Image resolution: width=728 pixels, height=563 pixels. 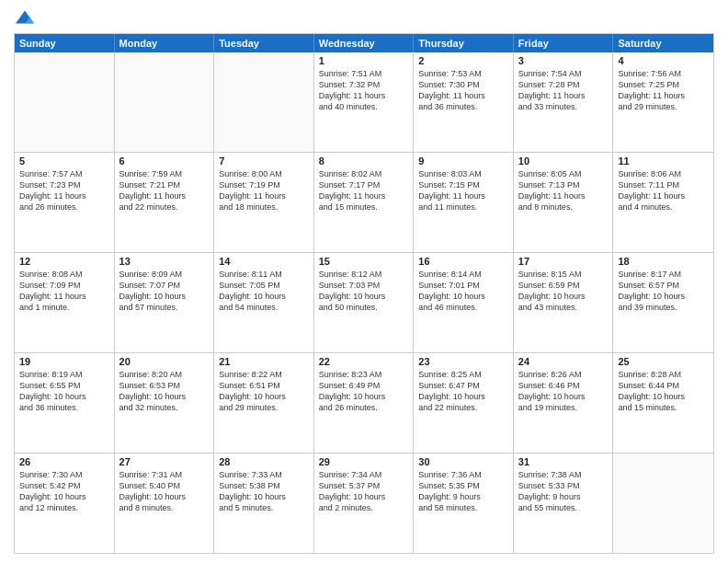 What do you see at coordinates (165, 307) in the screenshot?
I see `cell-line: and 57 minutes.` at bounding box center [165, 307].